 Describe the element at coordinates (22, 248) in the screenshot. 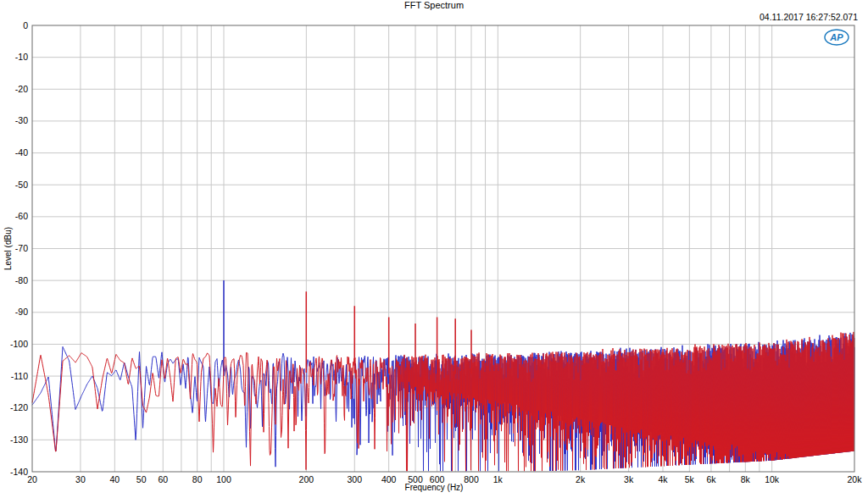

I see `y-tick-label: -70` at that location.